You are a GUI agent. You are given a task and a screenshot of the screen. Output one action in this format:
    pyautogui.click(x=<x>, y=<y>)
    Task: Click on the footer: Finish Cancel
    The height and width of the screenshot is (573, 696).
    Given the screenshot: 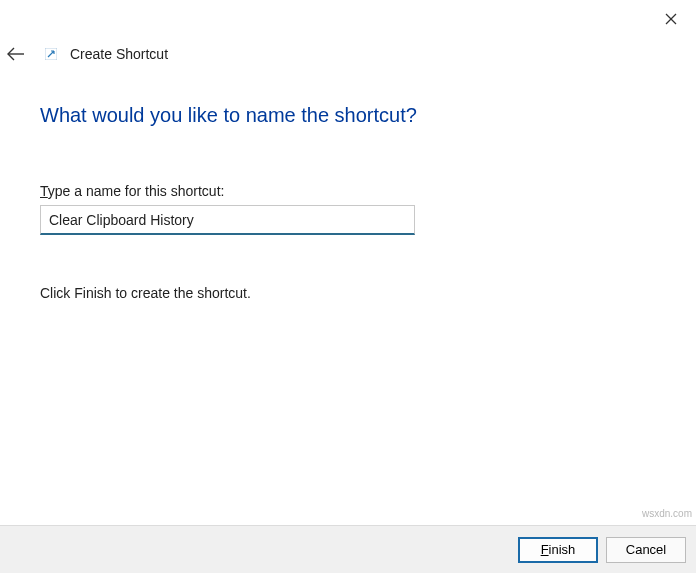 What is the action you would take?
    pyautogui.click(x=348, y=549)
    